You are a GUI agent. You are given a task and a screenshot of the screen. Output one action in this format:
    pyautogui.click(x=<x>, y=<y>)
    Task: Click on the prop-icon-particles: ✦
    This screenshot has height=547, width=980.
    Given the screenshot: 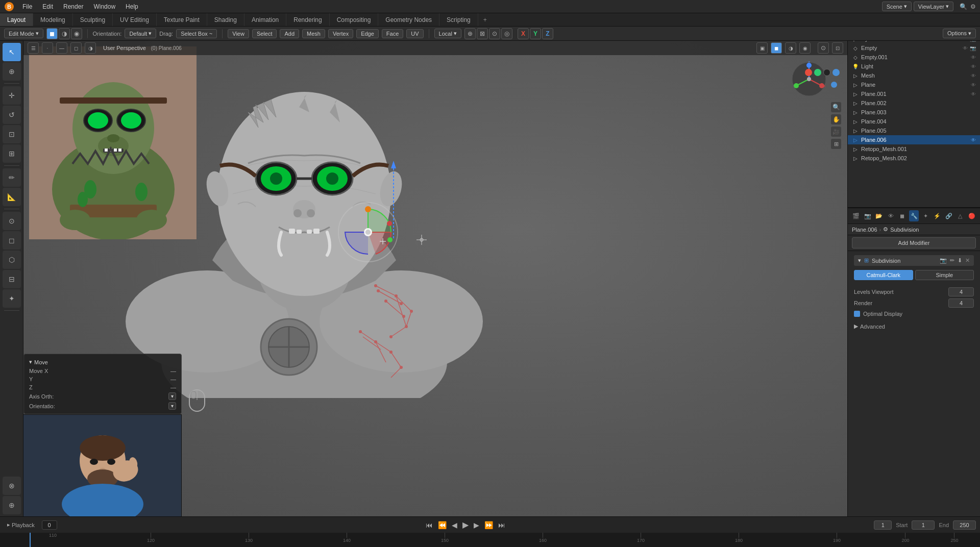 What is the action you would take?
    pyautogui.click(x=925, y=216)
    